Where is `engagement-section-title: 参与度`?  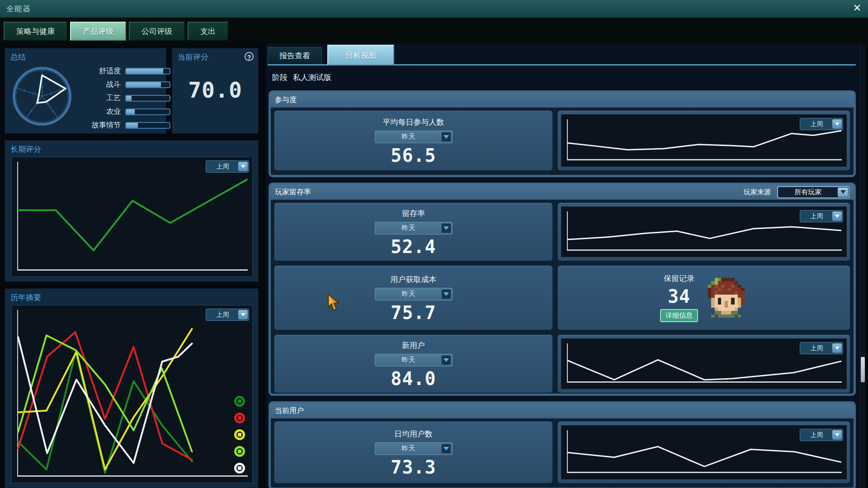 engagement-section-title: 参与度 is located at coordinates (286, 100).